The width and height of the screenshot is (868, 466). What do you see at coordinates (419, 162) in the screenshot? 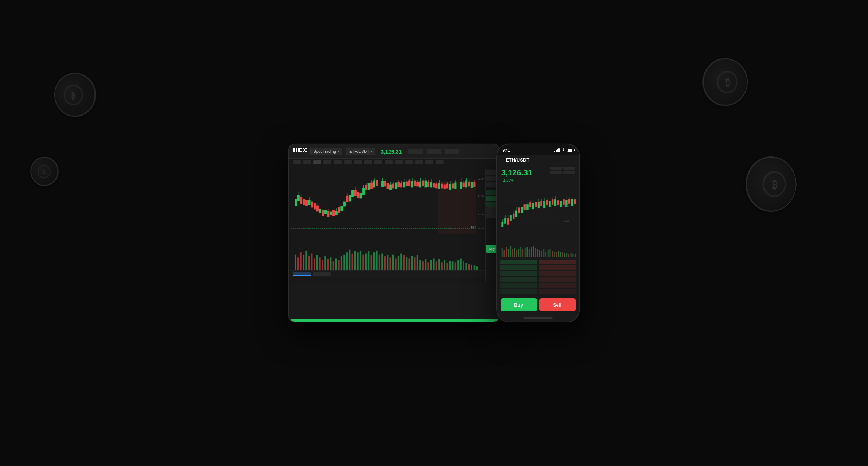
I see `toolbar-settings` at bounding box center [419, 162].